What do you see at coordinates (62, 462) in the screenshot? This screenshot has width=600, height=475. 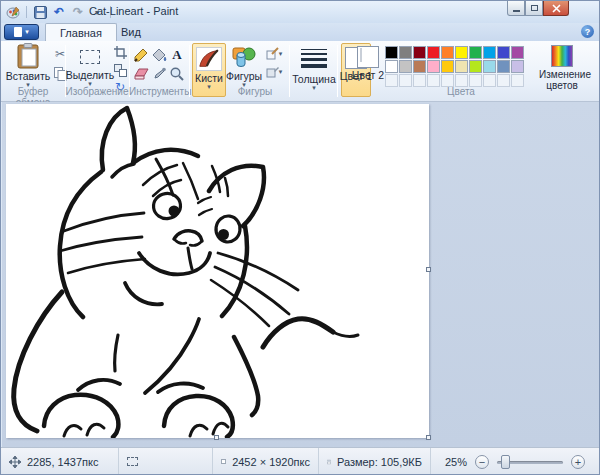 I see `cursor-position-value: 2285, 1437пкс` at bounding box center [62, 462].